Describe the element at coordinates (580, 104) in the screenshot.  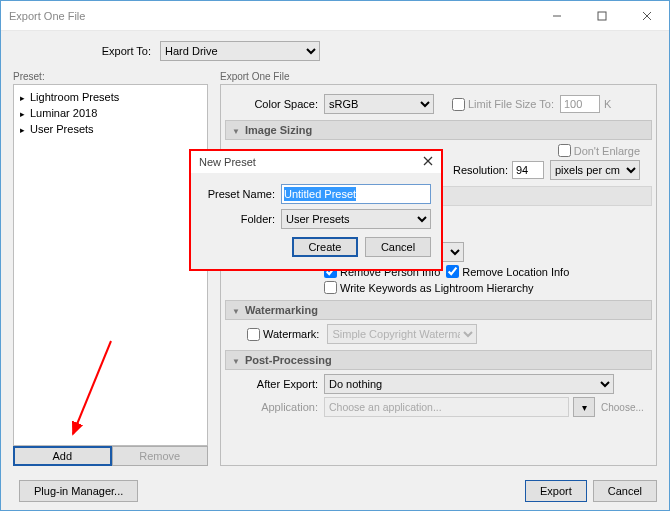
I see `limit-filesize-input` at that location.